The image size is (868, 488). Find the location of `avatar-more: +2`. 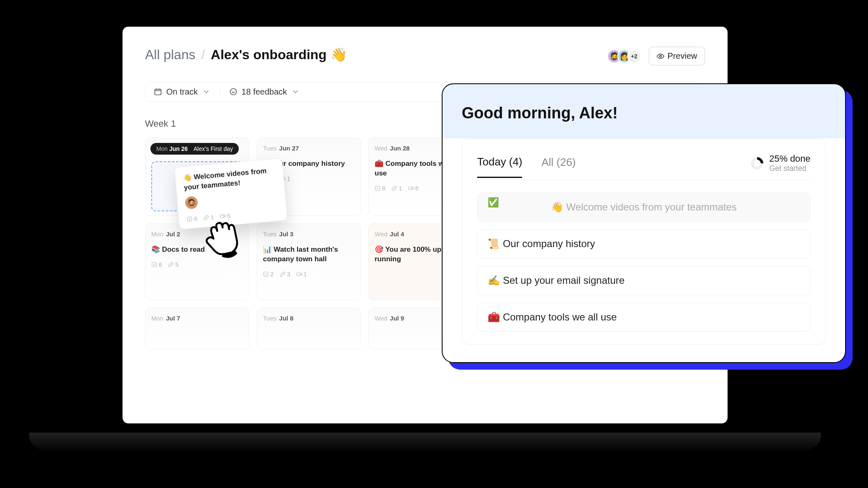

avatar-more: +2 is located at coordinates (634, 56).